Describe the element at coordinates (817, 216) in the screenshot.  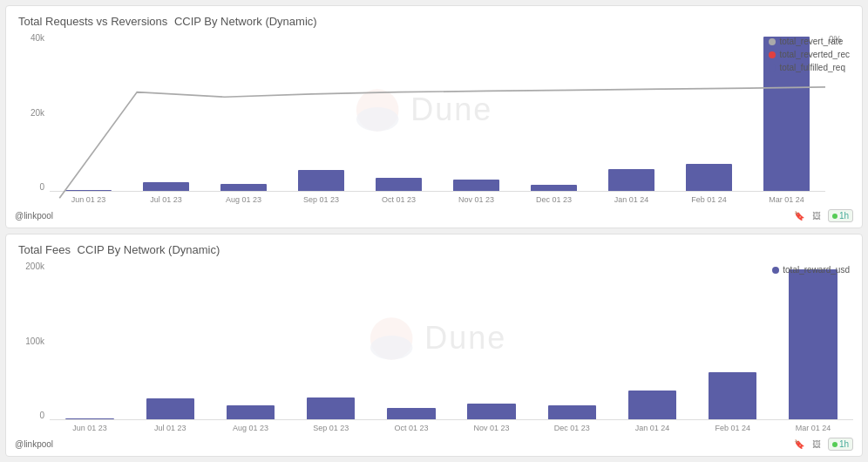
I see `image-icon-1: 🖼` at that location.